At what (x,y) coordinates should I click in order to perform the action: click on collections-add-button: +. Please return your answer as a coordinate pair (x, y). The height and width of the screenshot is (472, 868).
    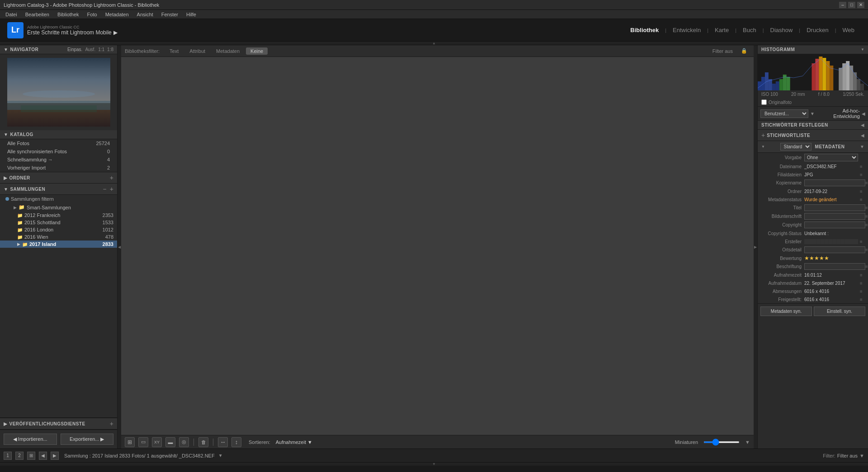
    Looking at the image, I should click on (112, 189).